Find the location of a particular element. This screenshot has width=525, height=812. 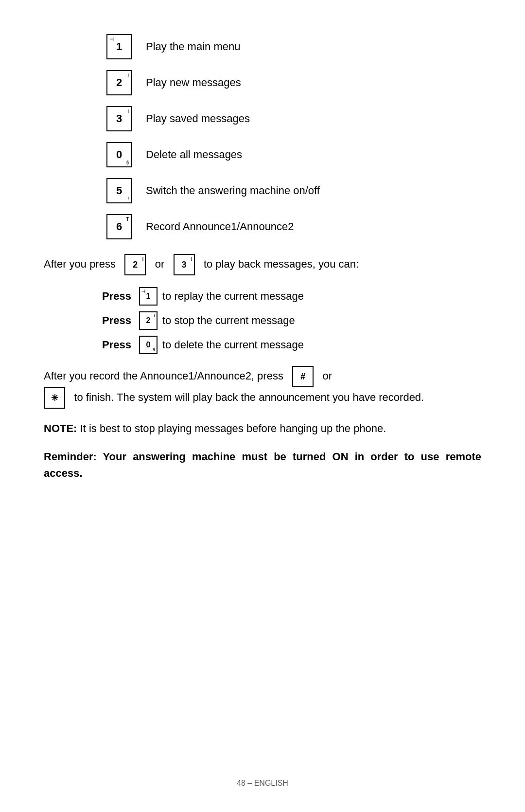

footer-text: 48 – ENGLISH is located at coordinates (262, 783).